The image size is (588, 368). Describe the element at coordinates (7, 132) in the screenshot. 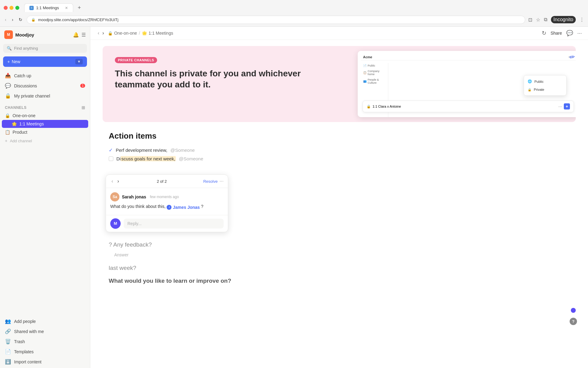

I see `product-icon: 📋` at that location.